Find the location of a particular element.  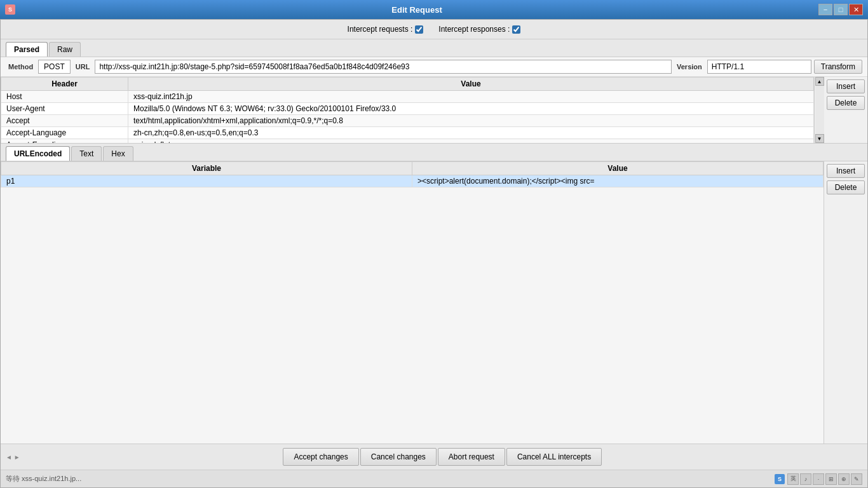

headers-delete-button: Delete is located at coordinates (846, 103).